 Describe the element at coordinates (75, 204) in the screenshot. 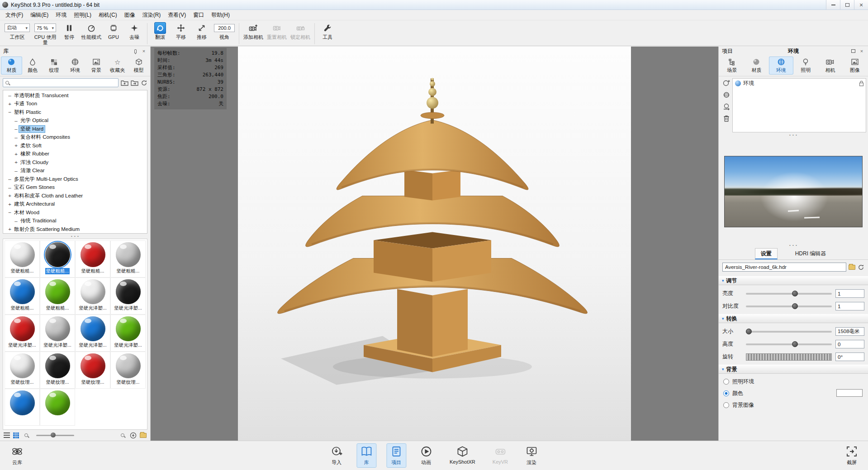

I see `tree-item: +建筑 Architectural` at that location.